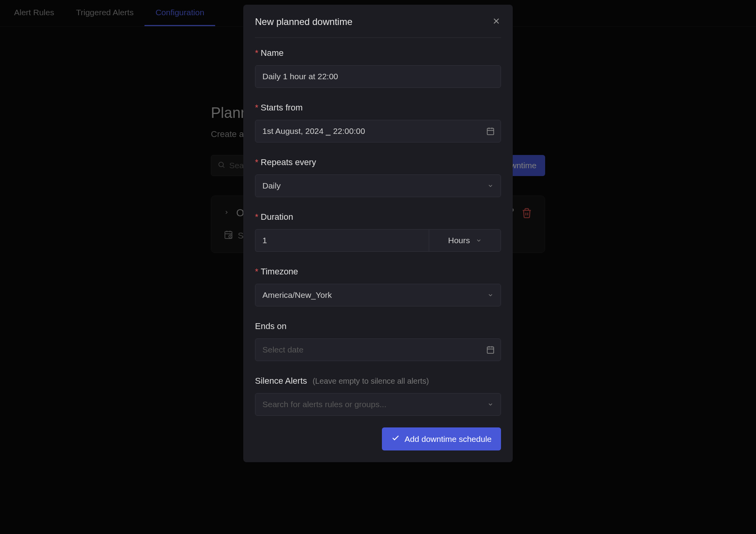 The width and height of the screenshot is (756, 534). I want to click on close-button, so click(496, 22).